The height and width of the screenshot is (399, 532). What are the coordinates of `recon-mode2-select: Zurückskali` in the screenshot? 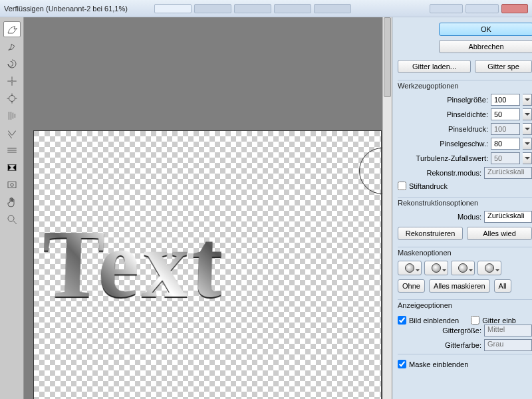 It's located at (508, 217).